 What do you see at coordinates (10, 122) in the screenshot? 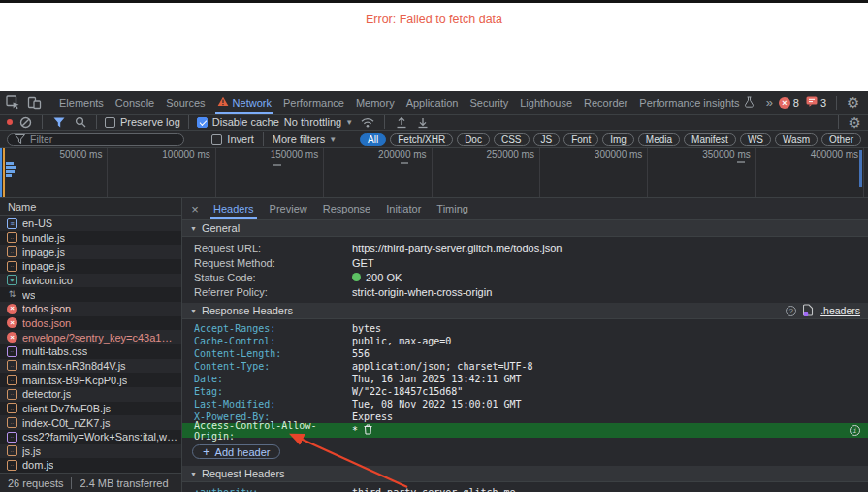
I see `record-network-log-button` at bounding box center [10, 122].